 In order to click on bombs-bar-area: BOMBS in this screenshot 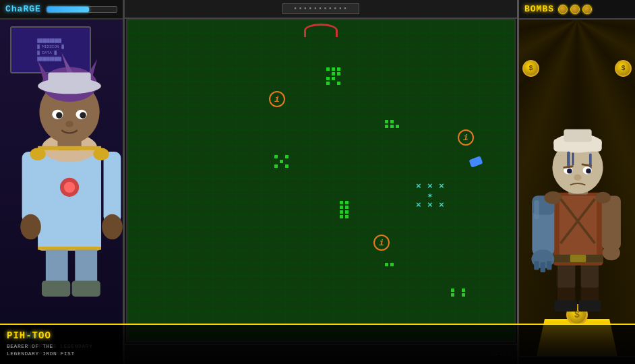, I will do `click(577, 9)`.